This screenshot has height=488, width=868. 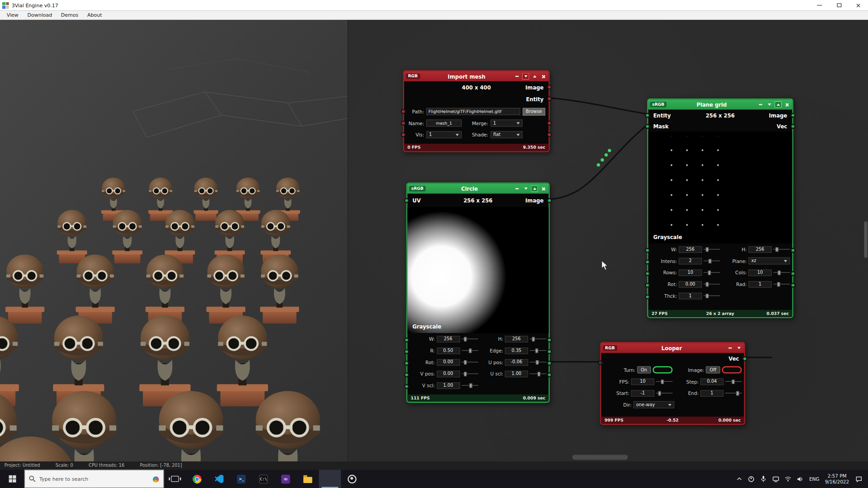 I want to click on port-uv-in, so click(x=407, y=201).